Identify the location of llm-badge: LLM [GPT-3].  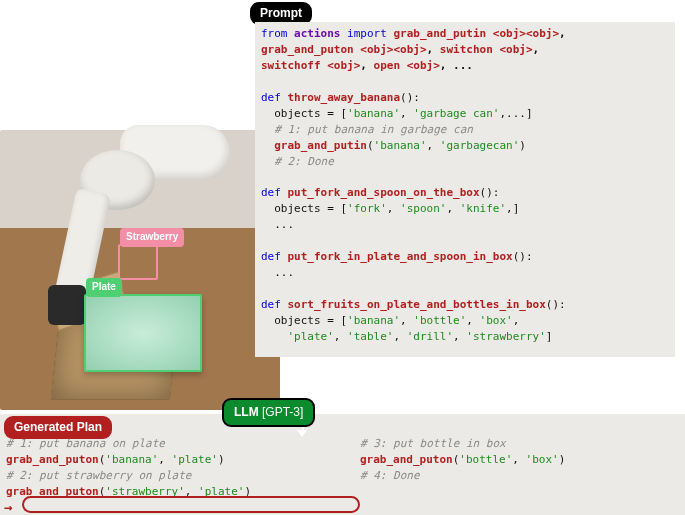
(268, 412).